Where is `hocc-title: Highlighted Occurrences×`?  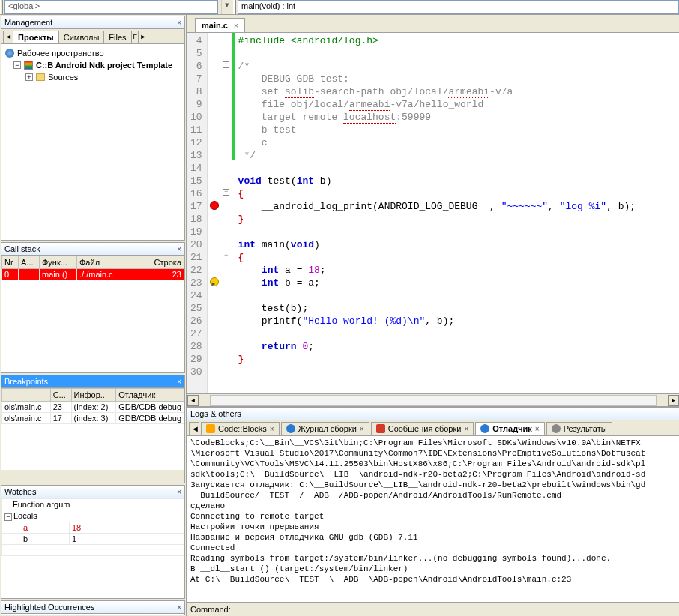
hocc-title: Highlighted Occurrences× is located at coordinates (93, 607).